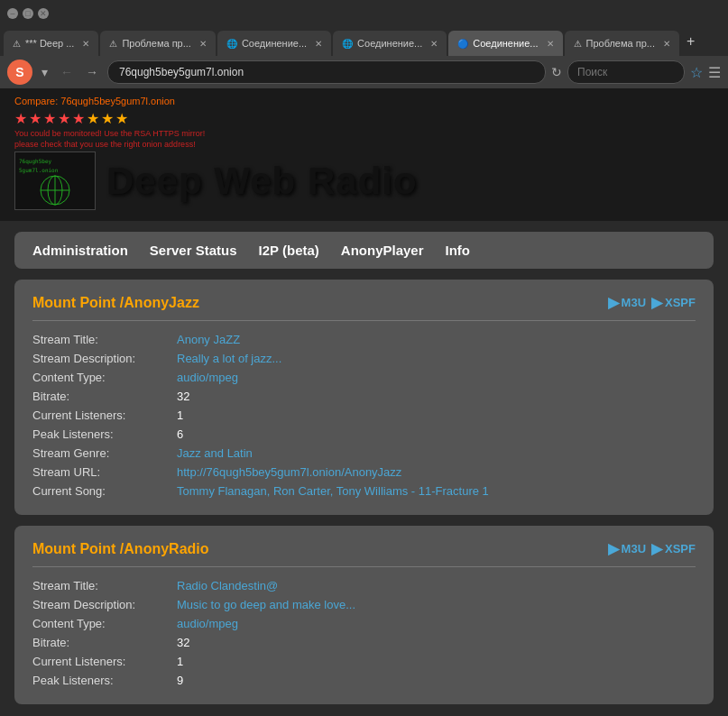  What do you see at coordinates (86, 43) in the screenshot?
I see `tab-close-1: ✕` at bounding box center [86, 43].